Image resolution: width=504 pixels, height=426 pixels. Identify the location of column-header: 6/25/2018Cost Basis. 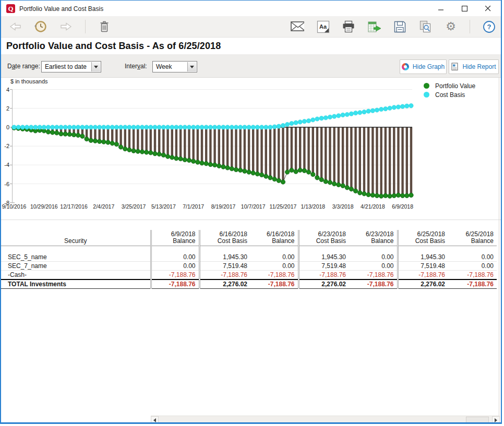
(423, 238).